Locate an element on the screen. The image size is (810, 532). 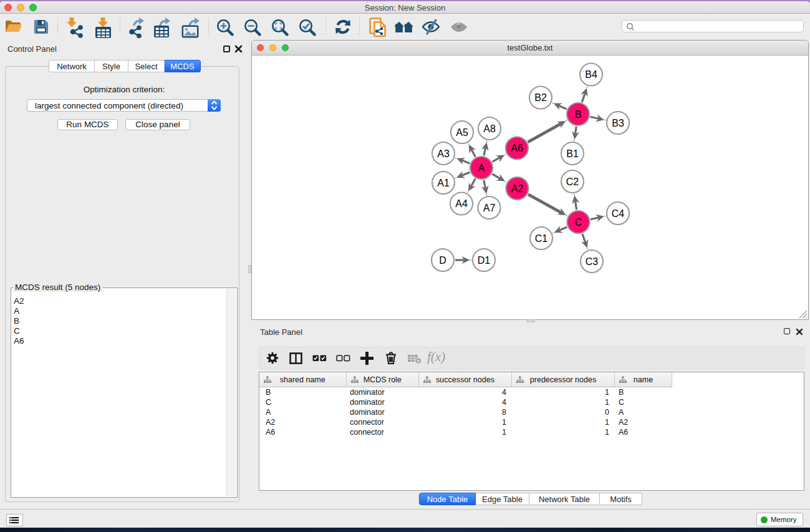
svg-text: A7 is located at coordinates (489, 208).